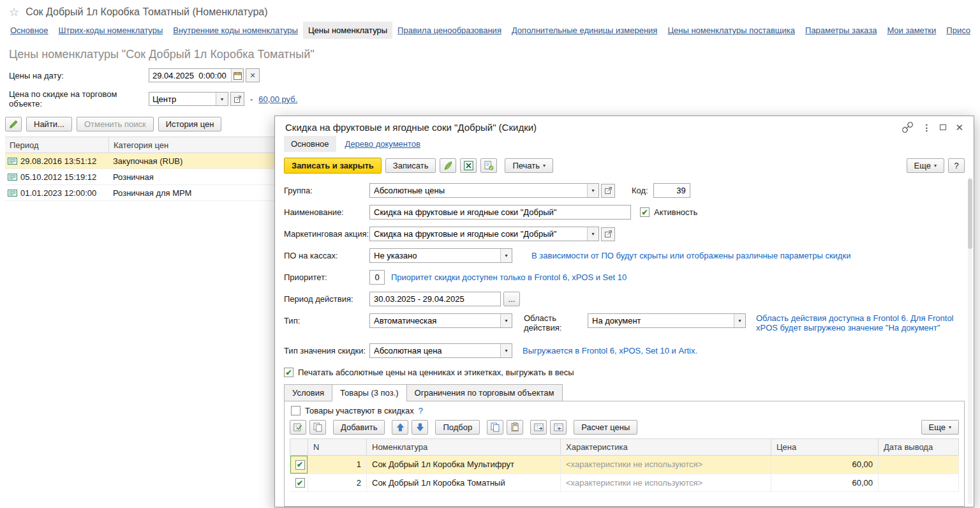 The width and height of the screenshot is (980, 508). I want to click on dialog-tab-doc-tree: Дерево документов, so click(383, 144).